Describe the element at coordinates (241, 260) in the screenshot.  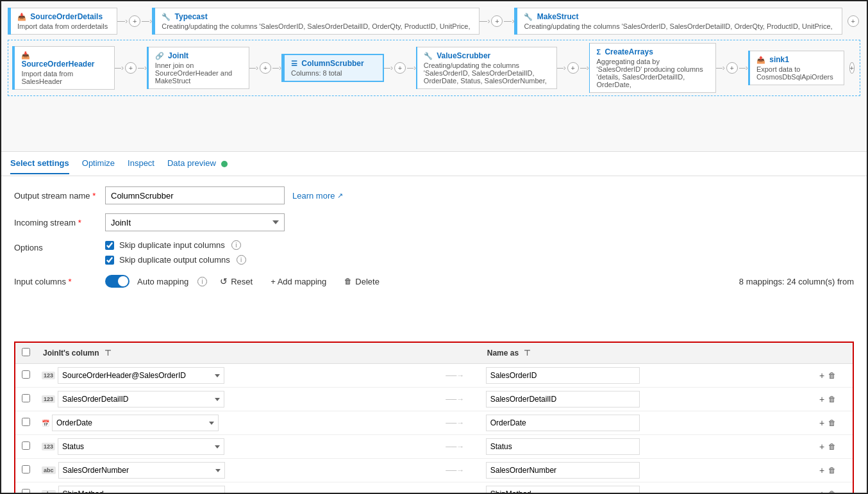
I see `skip-dup-output-info-icon: i` at that location.